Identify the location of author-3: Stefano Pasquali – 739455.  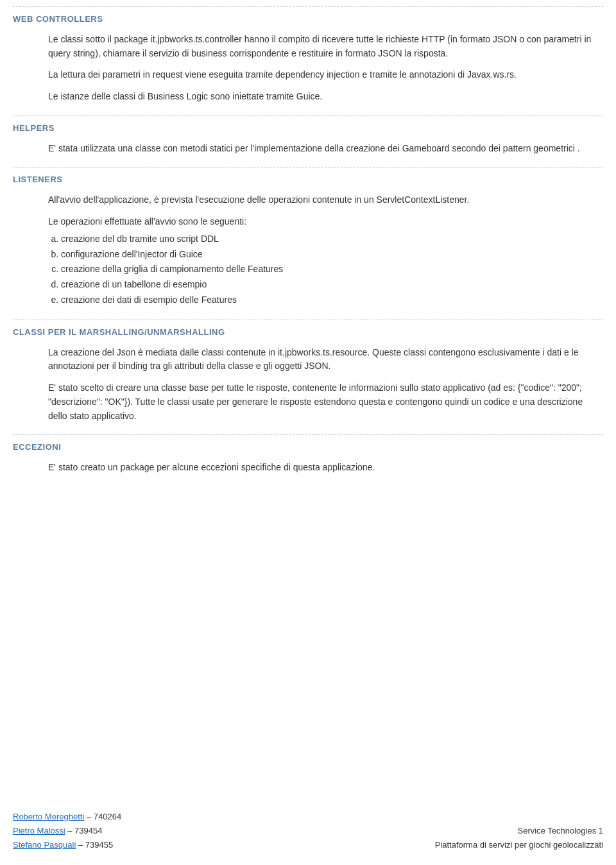
(67, 845).